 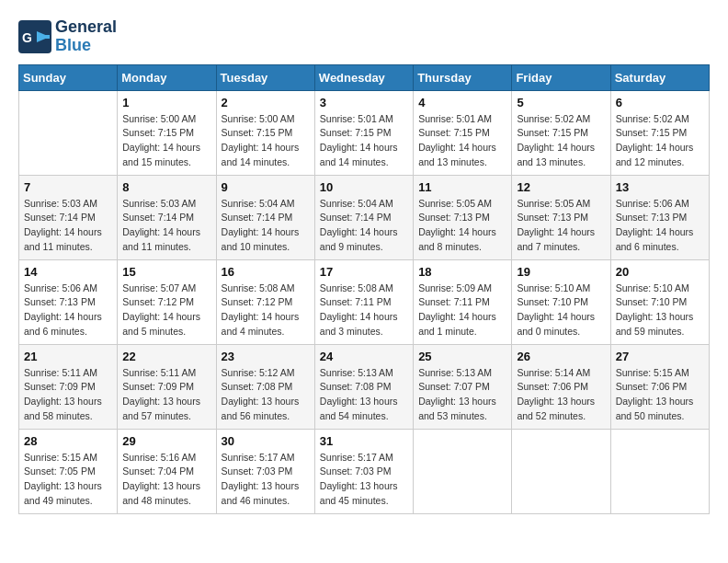 I want to click on col-header-wednesday: Wednesday, so click(x=364, y=77).